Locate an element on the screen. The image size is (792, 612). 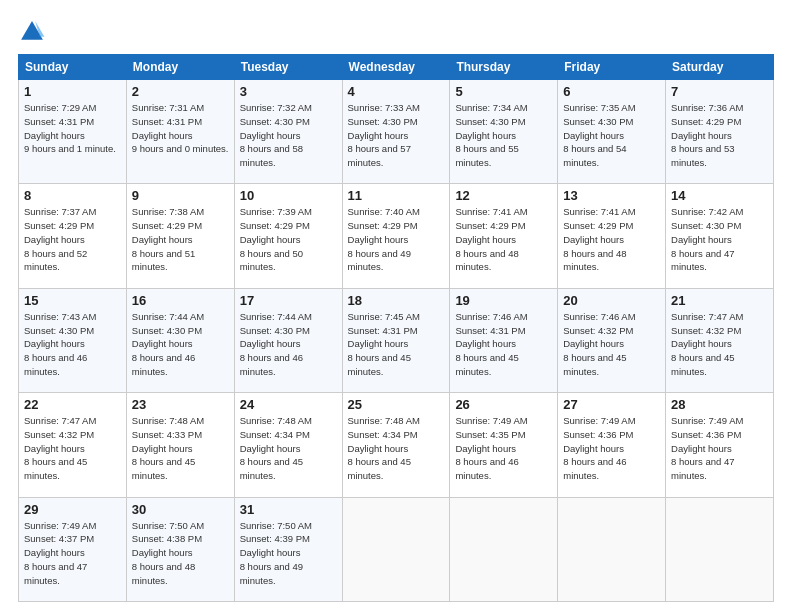
day-number: 12 is located at coordinates (504, 196).